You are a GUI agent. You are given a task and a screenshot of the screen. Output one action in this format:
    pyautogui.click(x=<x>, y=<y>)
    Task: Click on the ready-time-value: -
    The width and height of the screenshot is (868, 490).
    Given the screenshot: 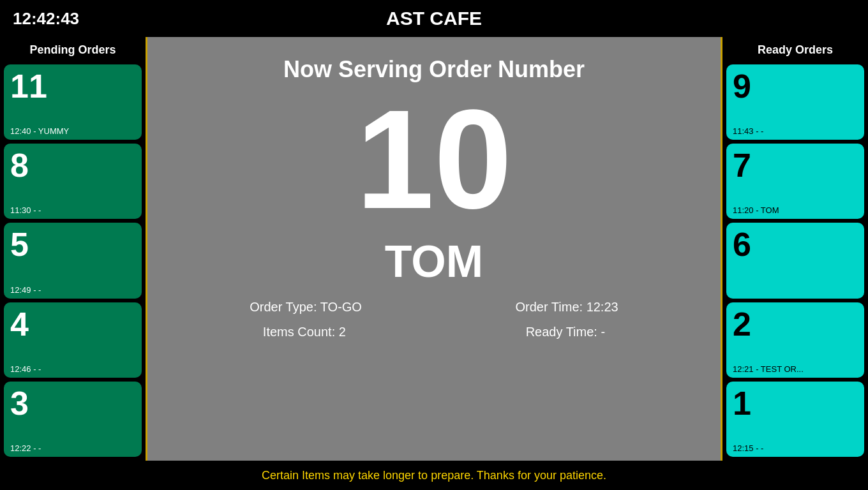 What is the action you would take?
    pyautogui.click(x=602, y=332)
    